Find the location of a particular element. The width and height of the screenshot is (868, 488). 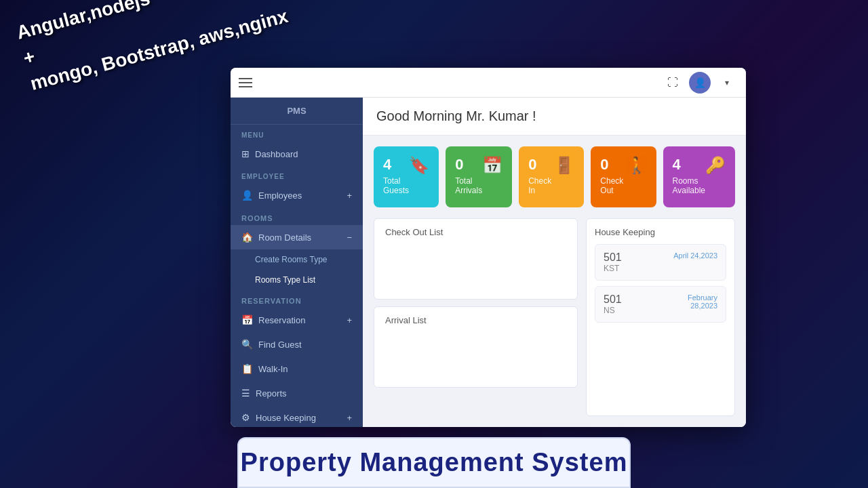

hk-entry-2: 501 NS February28,2023 is located at coordinates (660, 304).